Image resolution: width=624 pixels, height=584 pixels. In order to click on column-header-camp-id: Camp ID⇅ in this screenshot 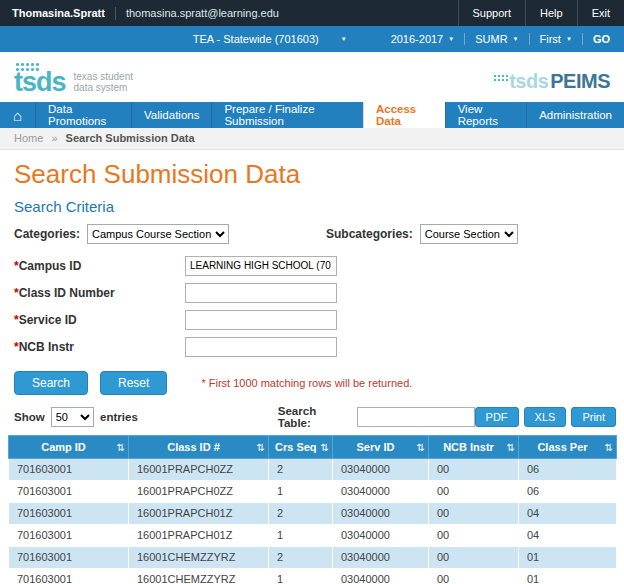, I will do `click(69, 446)`.